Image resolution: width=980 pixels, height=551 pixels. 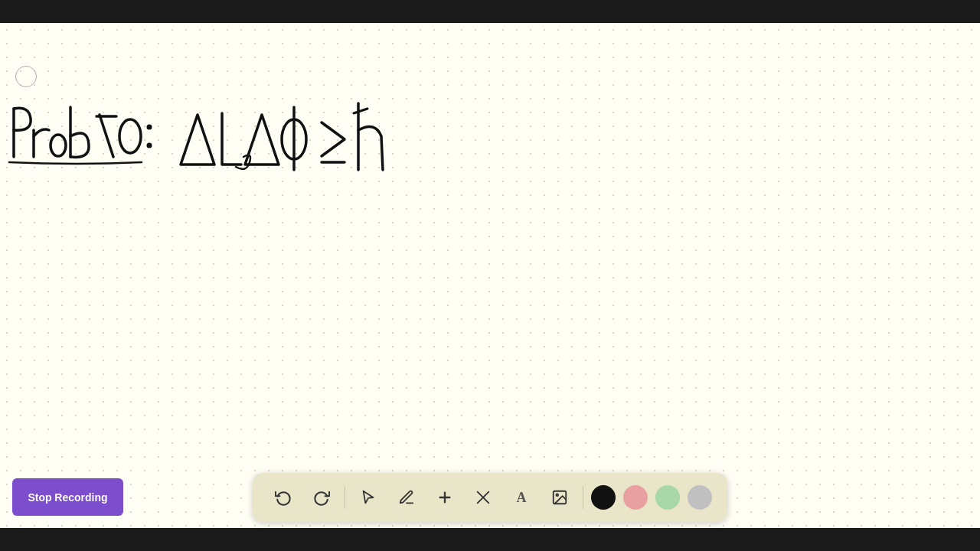 I want to click on add-button, so click(x=445, y=497).